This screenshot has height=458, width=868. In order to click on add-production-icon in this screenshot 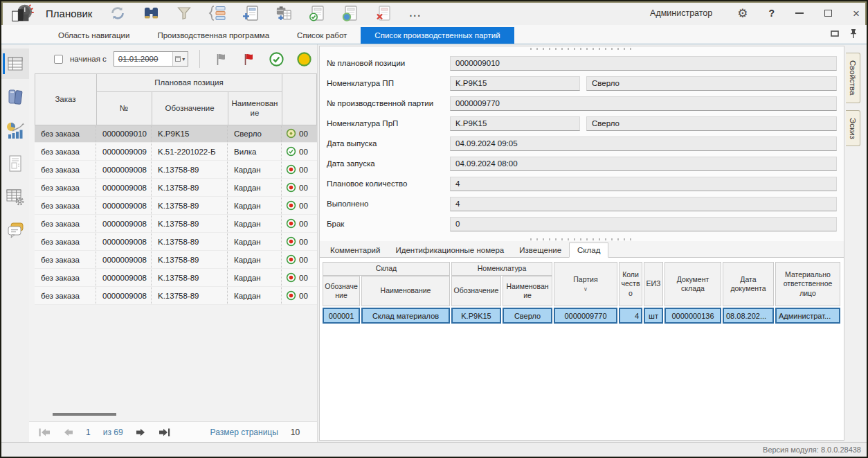, I will do `click(284, 13)`.